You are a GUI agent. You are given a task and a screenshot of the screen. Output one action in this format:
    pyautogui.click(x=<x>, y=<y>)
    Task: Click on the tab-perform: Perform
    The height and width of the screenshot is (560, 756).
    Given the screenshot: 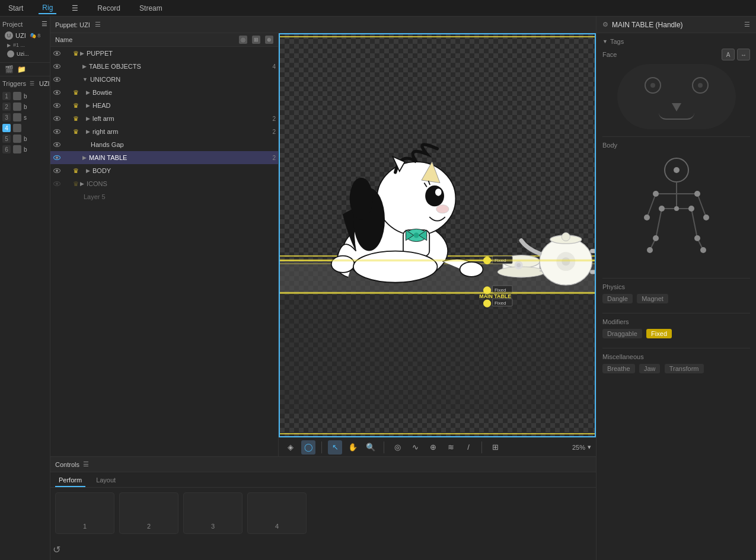 What is the action you would take?
    pyautogui.click(x=70, y=481)
    